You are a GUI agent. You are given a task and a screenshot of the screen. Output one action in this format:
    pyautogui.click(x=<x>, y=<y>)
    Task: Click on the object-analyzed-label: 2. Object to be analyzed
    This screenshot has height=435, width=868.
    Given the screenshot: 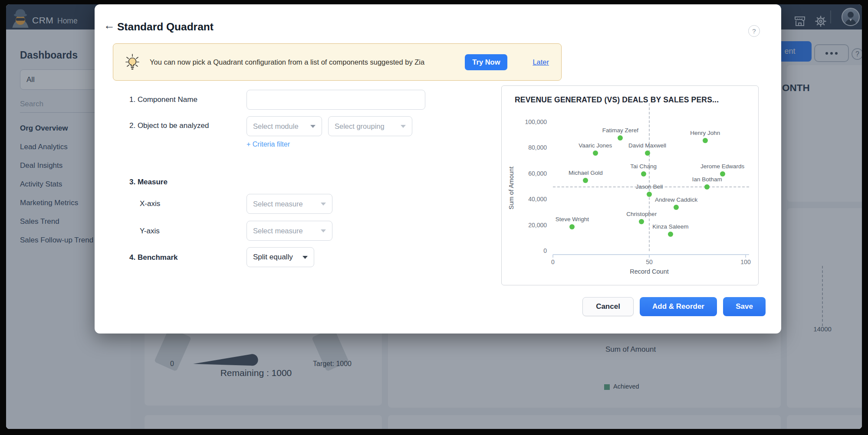 What is the action you would take?
    pyautogui.click(x=169, y=126)
    